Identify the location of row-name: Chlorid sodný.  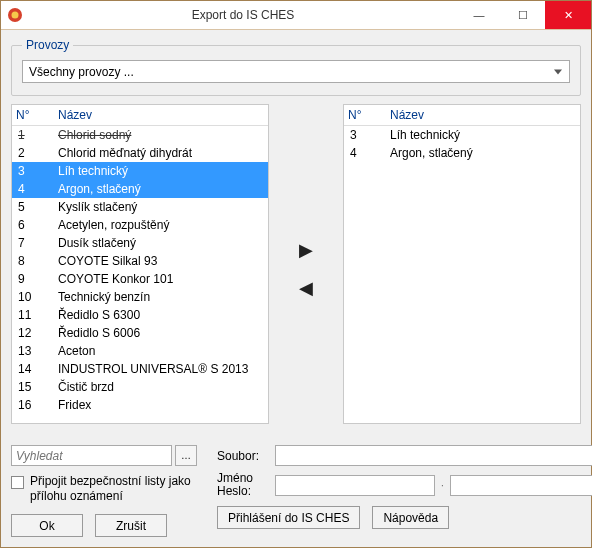
(161, 136).